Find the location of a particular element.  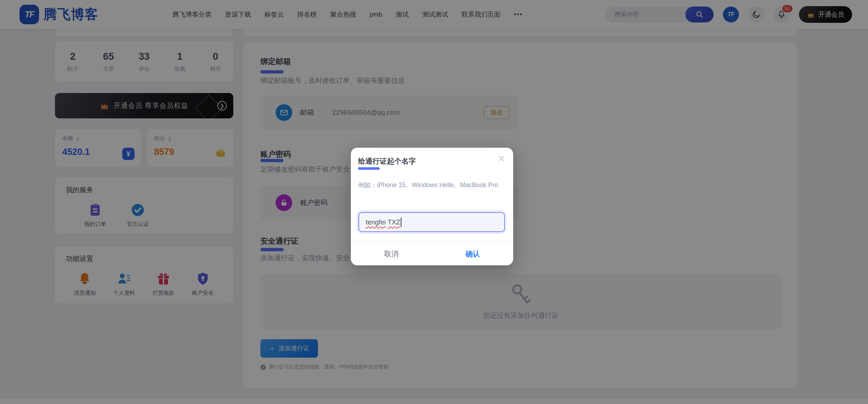

input-word-1: tengfei is located at coordinates (376, 222).